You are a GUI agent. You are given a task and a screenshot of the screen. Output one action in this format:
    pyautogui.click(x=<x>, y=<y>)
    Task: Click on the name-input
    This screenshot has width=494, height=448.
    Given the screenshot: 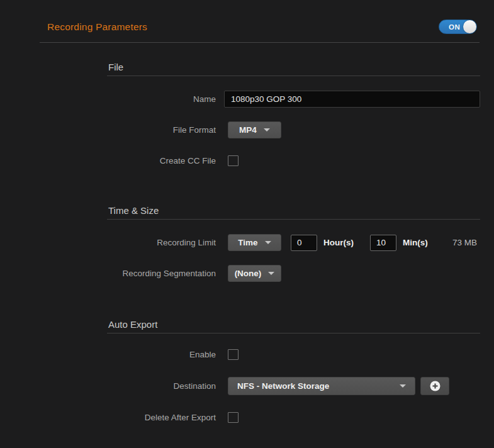 What is the action you would take?
    pyautogui.click(x=352, y=99)
    